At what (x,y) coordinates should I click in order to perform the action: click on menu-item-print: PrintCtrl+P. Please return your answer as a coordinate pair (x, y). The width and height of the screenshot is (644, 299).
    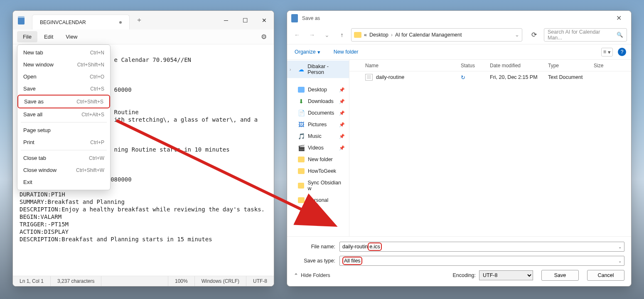
    Looking at the image, I should click on (64, 142).